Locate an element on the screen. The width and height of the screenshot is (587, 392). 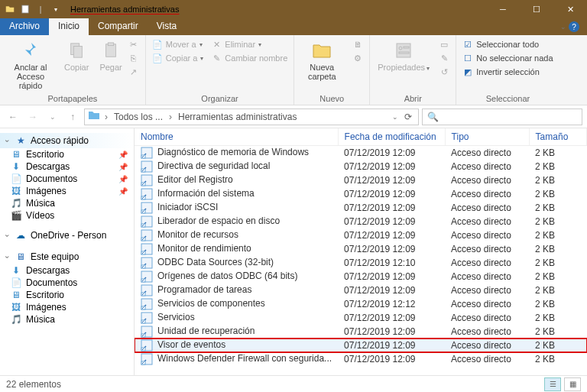
refresh-button: ⟳ is located at coordinates (408, 117).